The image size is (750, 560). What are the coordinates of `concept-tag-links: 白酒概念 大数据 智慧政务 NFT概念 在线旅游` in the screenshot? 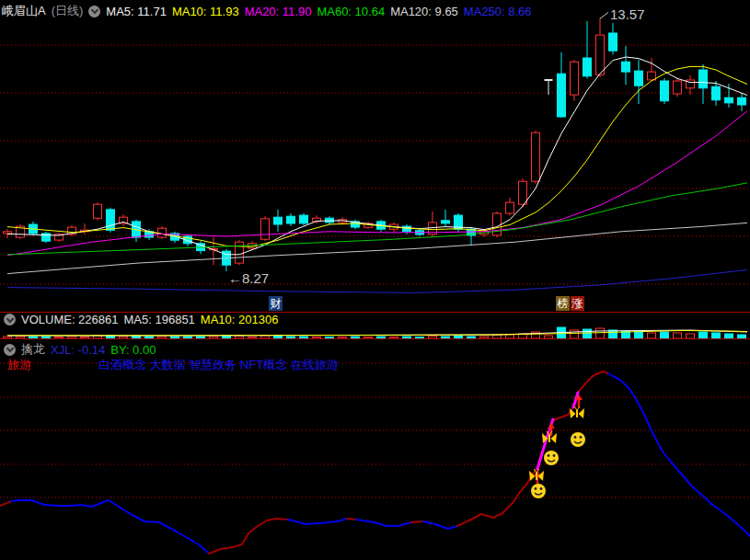 It's located at (219, 365).